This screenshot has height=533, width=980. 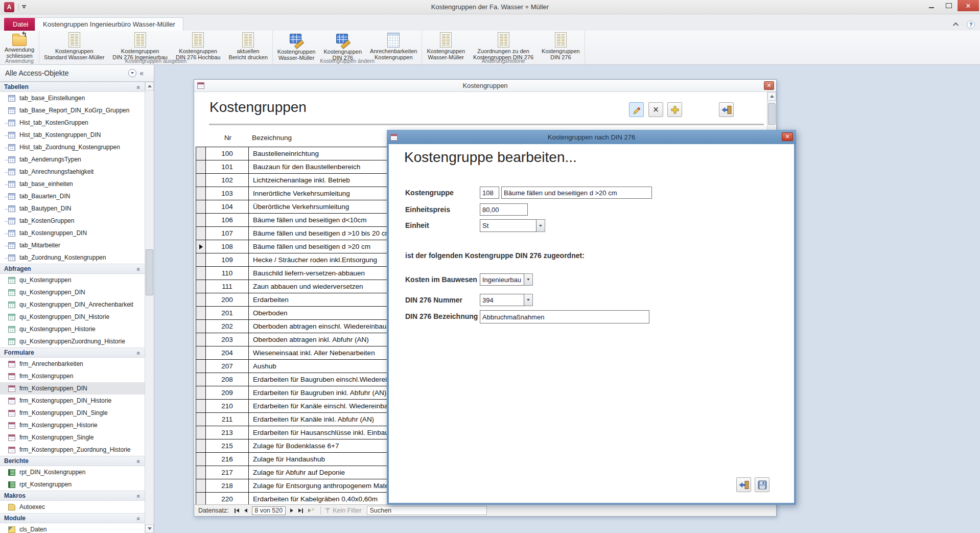 I want to click on sidebar-item: frm_Kostengruppen_Single, so click(x=73, y=437).